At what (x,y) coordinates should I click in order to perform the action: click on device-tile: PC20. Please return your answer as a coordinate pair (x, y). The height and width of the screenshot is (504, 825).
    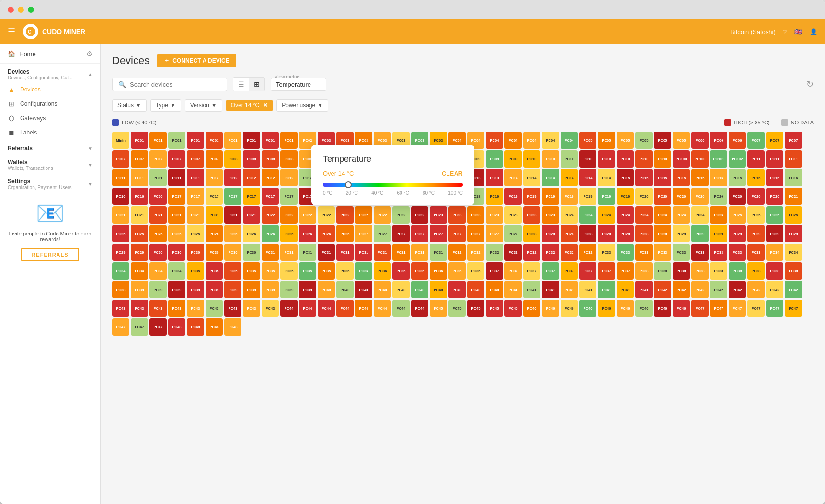
    Looking at the image, I should click on (719, 196).